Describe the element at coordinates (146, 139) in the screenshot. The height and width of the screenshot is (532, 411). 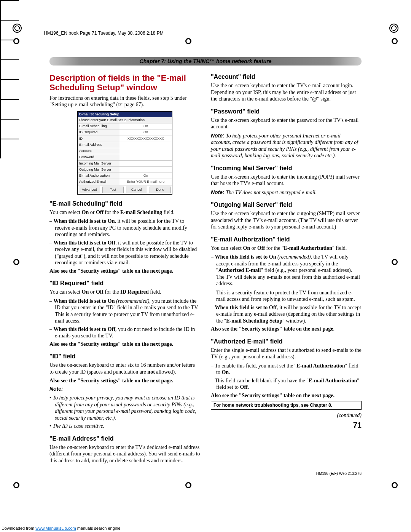
I see `dlg-value: XXXXXXXXXXXXXXXX` at that location.